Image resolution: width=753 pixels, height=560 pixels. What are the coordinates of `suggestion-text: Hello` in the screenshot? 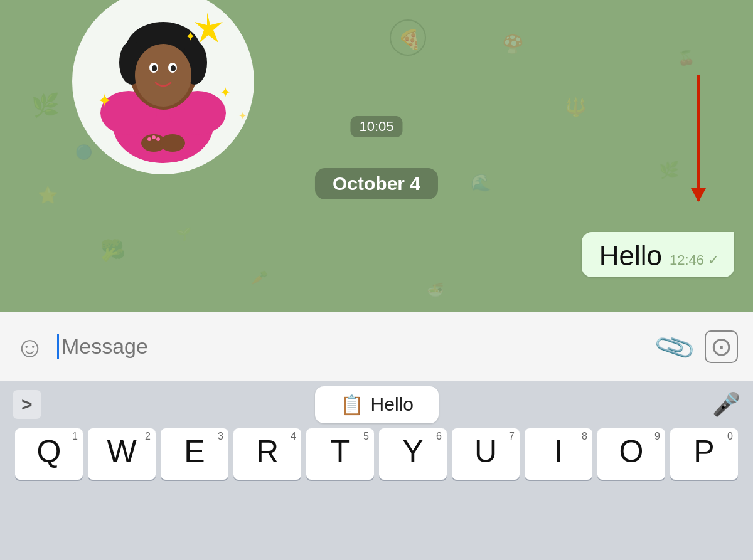 It's located at (392, 404).